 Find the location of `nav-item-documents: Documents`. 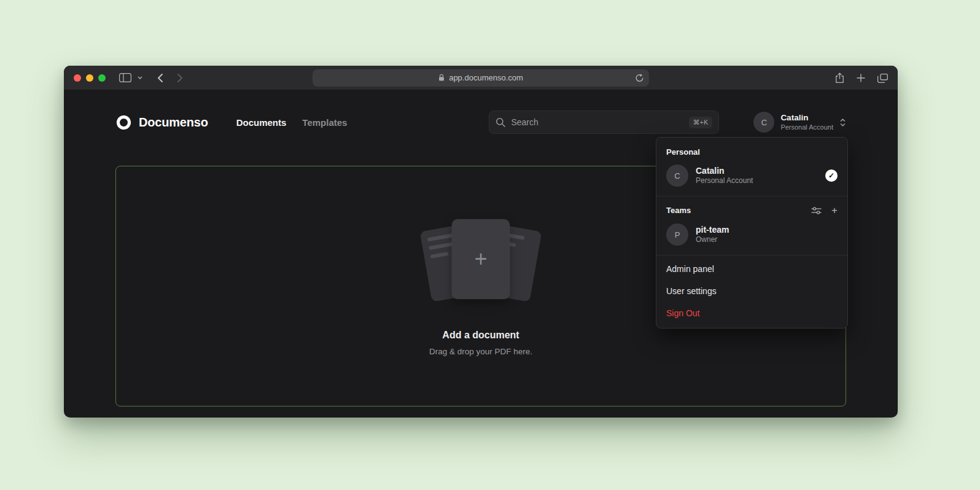

nav-item-documents: Documents is located at coordinates (262, 123).